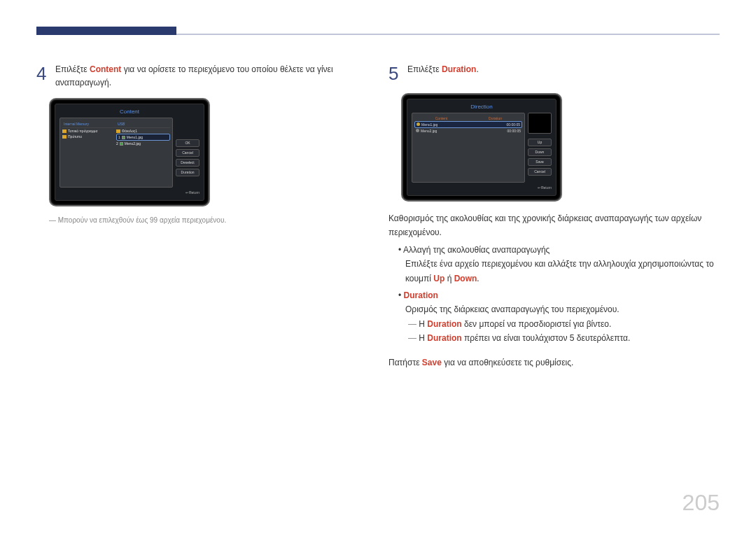  Describe the element at coordinates (563, 272) in the screenshot. I see `bullet-sequence-sub: Επιλέξτε ένα αρχείο περιεχομένου και αλλ…` at that location.